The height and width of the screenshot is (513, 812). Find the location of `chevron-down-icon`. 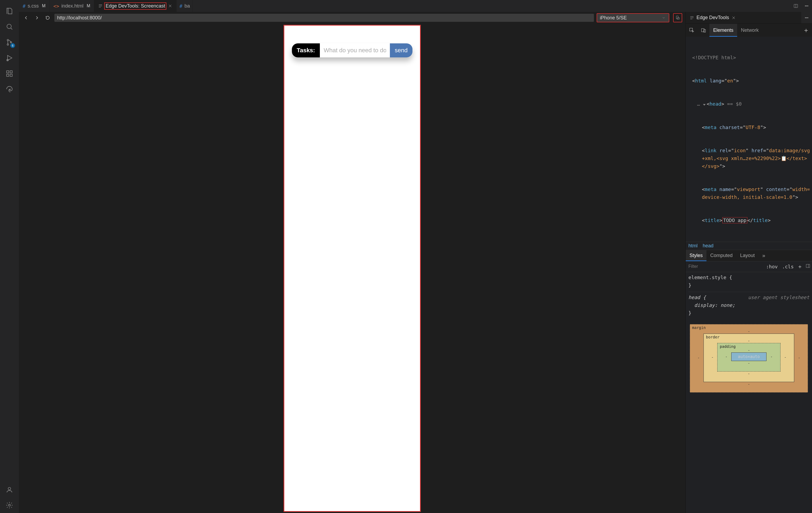

chevron-down-icon is located at coordinates (664, 18).